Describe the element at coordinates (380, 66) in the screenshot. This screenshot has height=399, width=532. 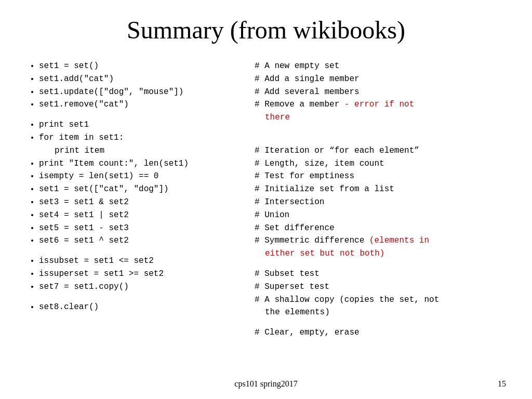
I see `comment-1: # A new empty set` at that location.